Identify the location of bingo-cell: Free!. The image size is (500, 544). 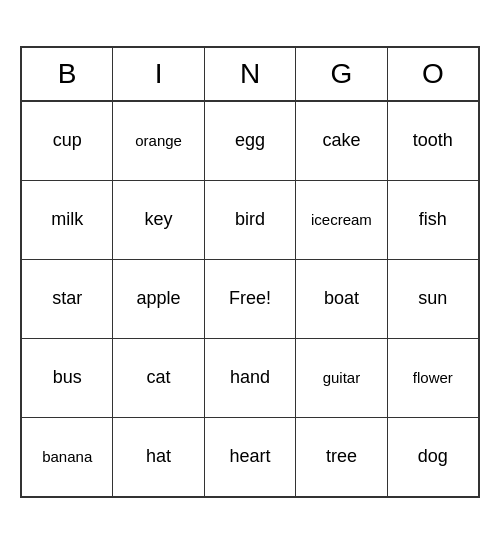
(250, 299).